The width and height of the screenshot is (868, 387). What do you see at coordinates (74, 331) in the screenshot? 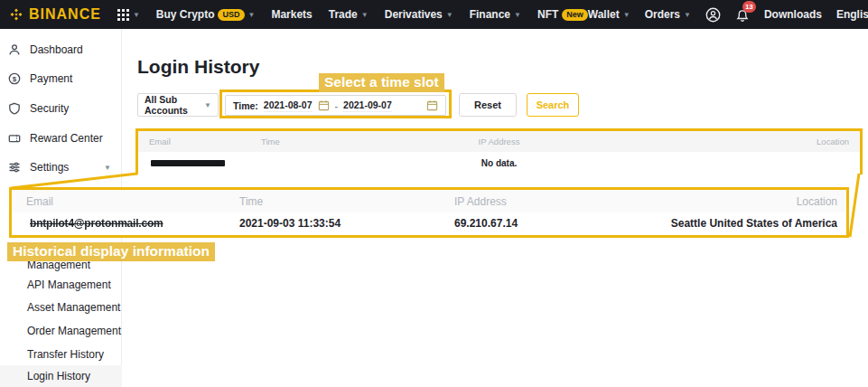
I see `sidebar-item-label: Order Management` at bounding box center [74, 331].